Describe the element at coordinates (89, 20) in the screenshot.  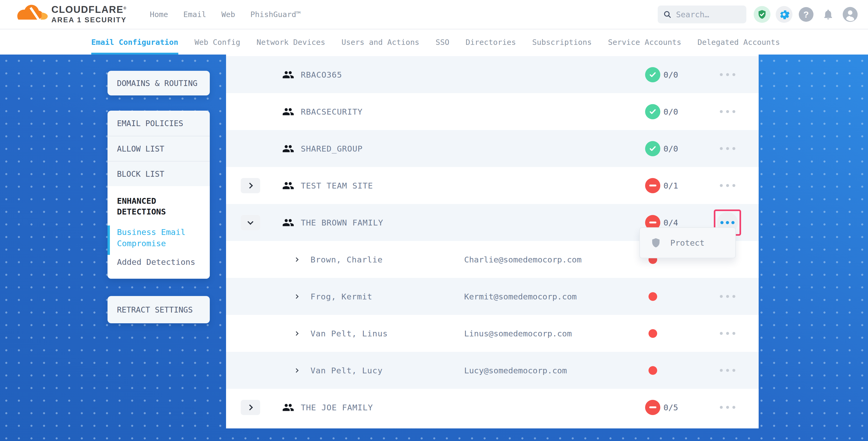
I see `product-name: AREA 1 SECURITY` at that location.